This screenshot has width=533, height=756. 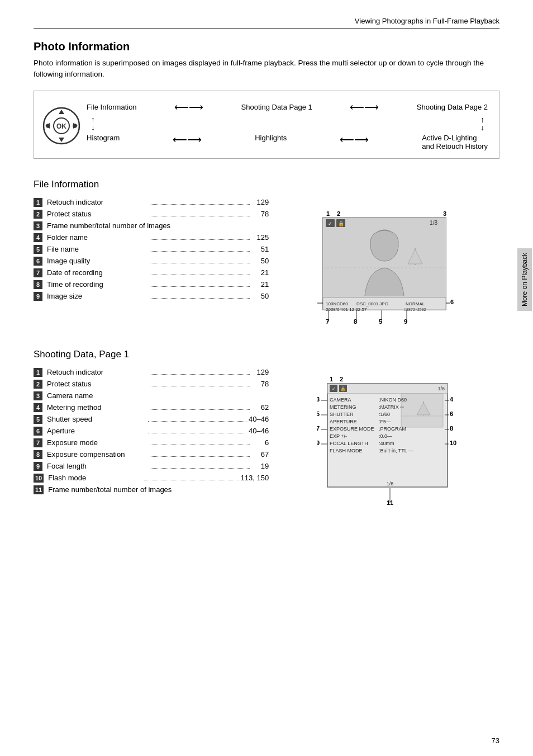 I want to click on svg-text: :1/60, so click(x=384, y=414).